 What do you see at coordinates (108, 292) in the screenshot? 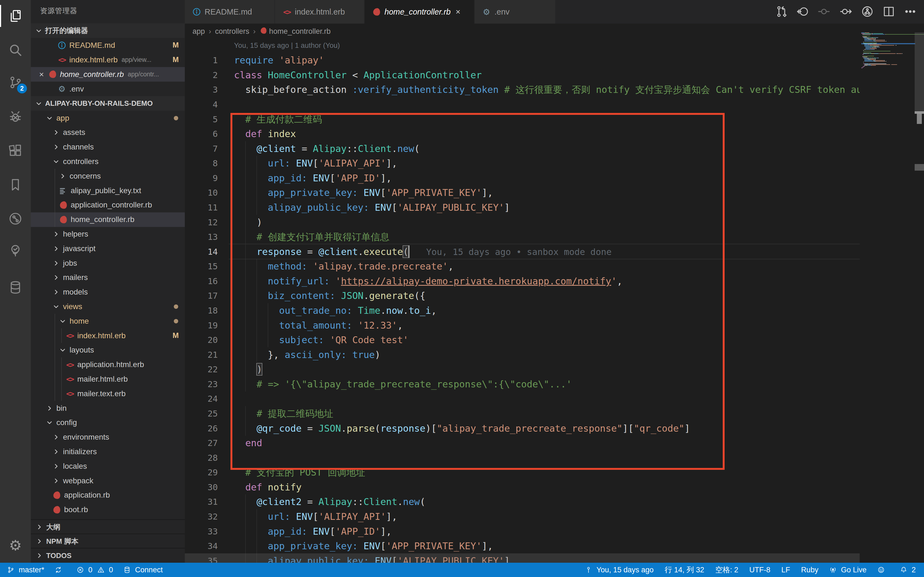
I see `tree-item-models: models` at bounding box center [108, 292].